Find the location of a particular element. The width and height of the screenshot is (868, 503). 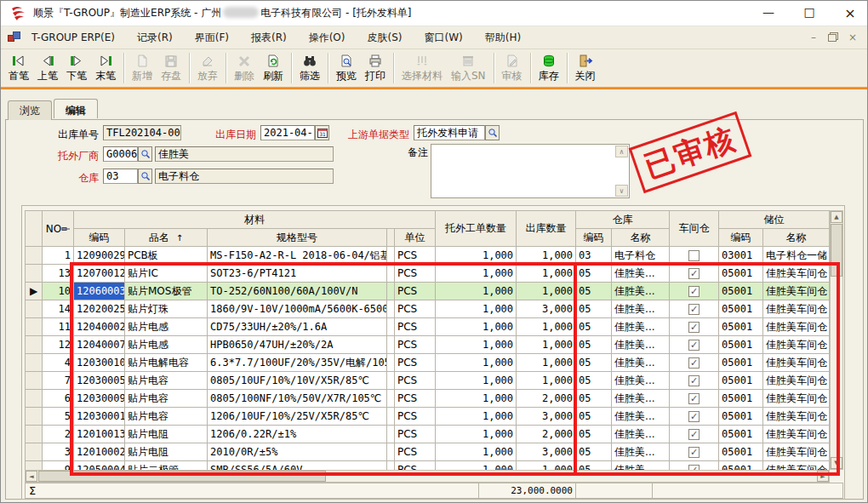

cell-spec: 0805/100NF/10%/50V/X7R/105℃ is located at coordinates (298, 398).